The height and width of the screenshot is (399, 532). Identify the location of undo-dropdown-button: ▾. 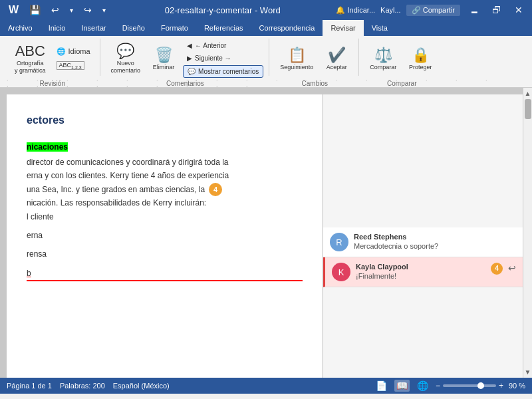
(72, 11).